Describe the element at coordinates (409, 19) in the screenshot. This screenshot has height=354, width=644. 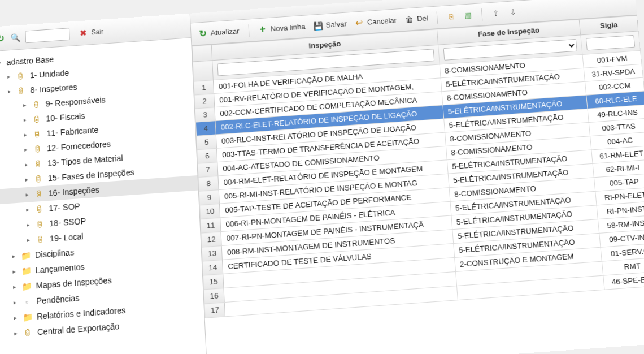
I see `trash-icon` at that location.